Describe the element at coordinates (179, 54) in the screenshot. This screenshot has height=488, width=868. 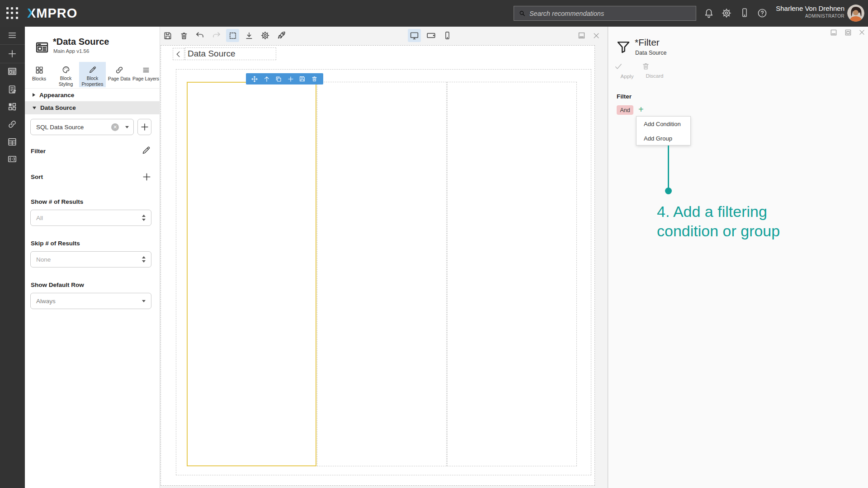
I see `chevron-left-icon` at that location.